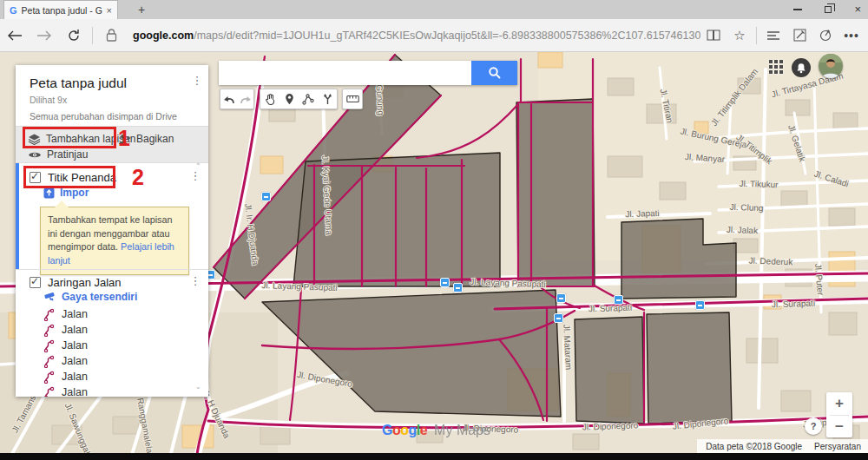  I want to click on new-tab-button: +, so click(141, 10).